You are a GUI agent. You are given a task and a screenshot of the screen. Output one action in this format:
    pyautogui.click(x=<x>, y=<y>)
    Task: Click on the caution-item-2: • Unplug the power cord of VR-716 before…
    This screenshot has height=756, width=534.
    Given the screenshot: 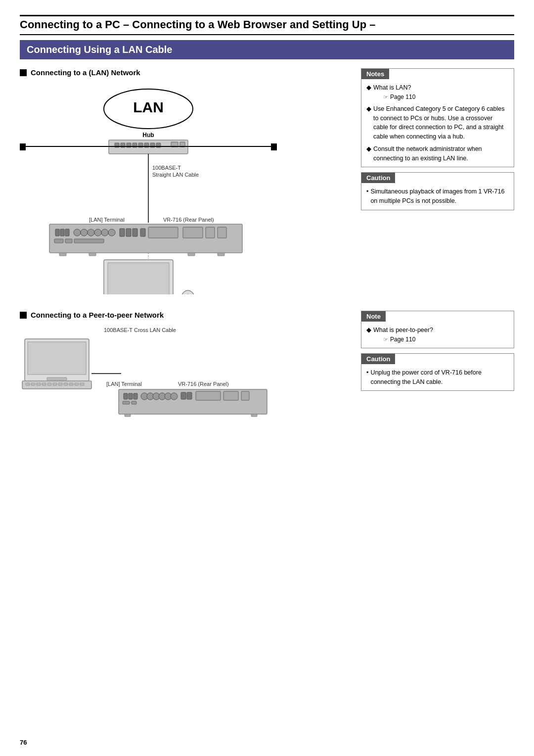 What is the action you would take?
    pyautogui.click(x=438, y=378)
    